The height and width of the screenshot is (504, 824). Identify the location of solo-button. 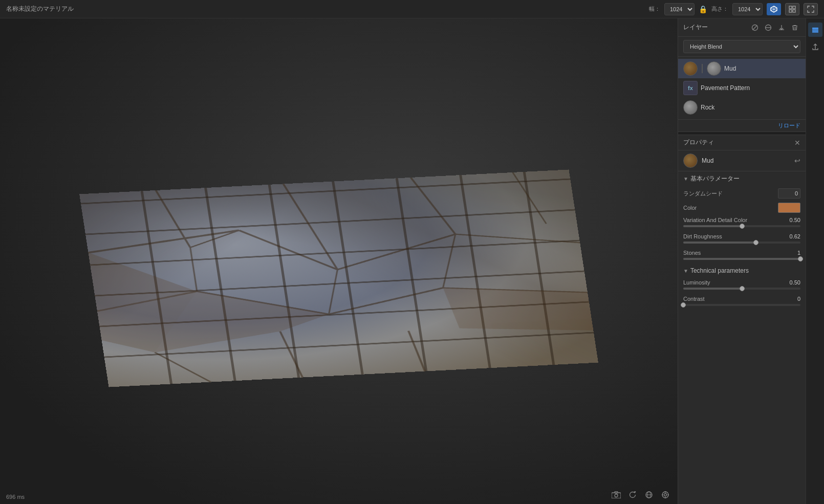
(768, 28).